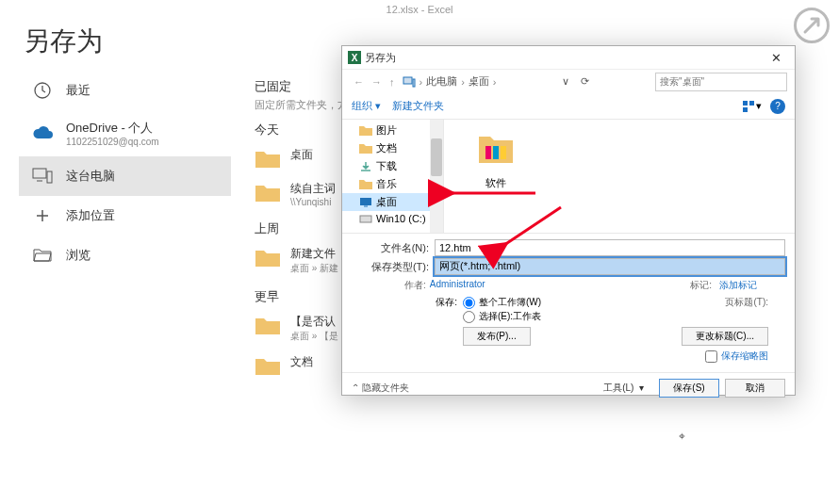 This screenshot has height=504, width=839. I want to click on filename-label: 文件名(N):, so click(393, 249).